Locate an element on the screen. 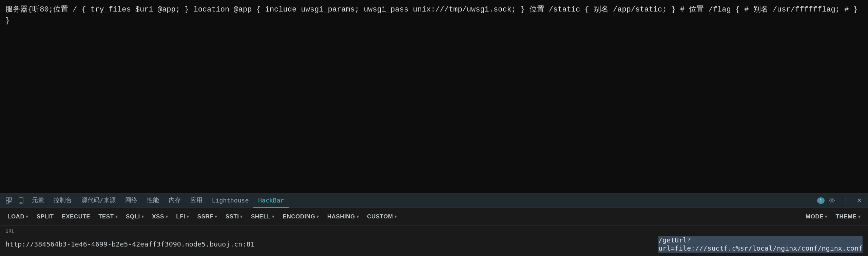 This screenshot has height=256, width=868. shell-button: SHELL ▾ is located at coordinates (263, 217).